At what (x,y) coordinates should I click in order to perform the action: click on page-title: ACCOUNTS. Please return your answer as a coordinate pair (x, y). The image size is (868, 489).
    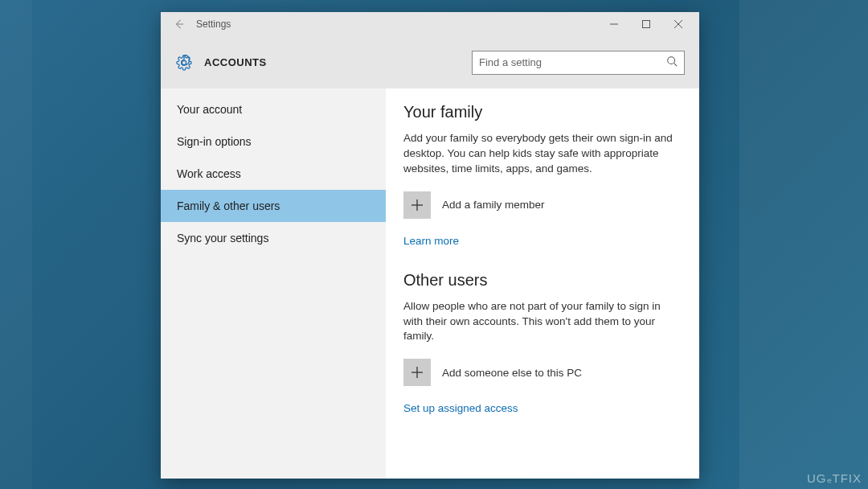
    Looking at the image, I should click on (235, 63).